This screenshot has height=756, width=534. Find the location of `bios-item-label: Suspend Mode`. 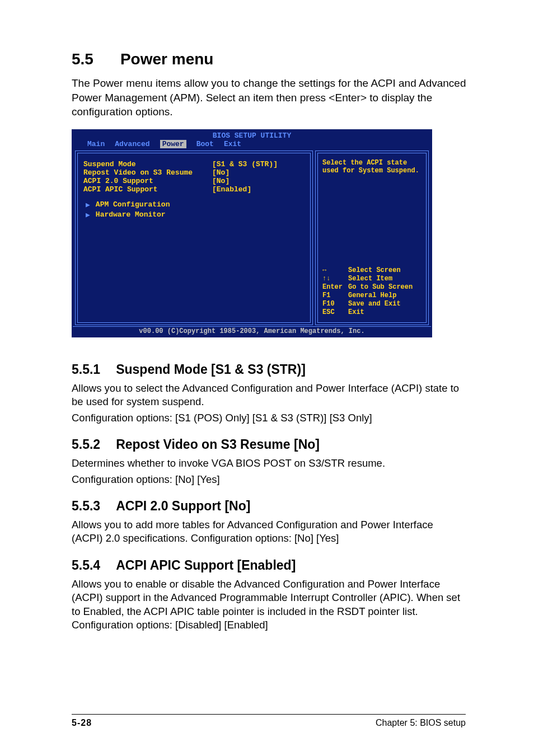

bios-item-label: Suspend Mode is located at coordinates (148, 165).